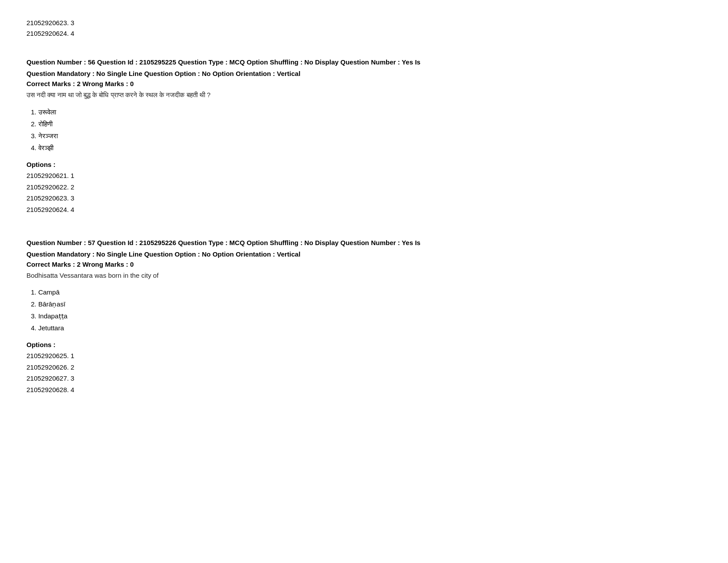 The image size is (728, 563). I want to click on question-57-header-line2: Question Mandatory : No Single Line Ques…, so click(364, 254).